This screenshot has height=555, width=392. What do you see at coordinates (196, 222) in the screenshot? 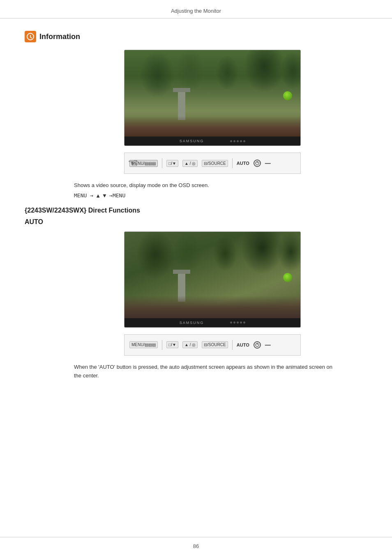
I see `auto-heading: AUTO` at bounding box center [196, 222].